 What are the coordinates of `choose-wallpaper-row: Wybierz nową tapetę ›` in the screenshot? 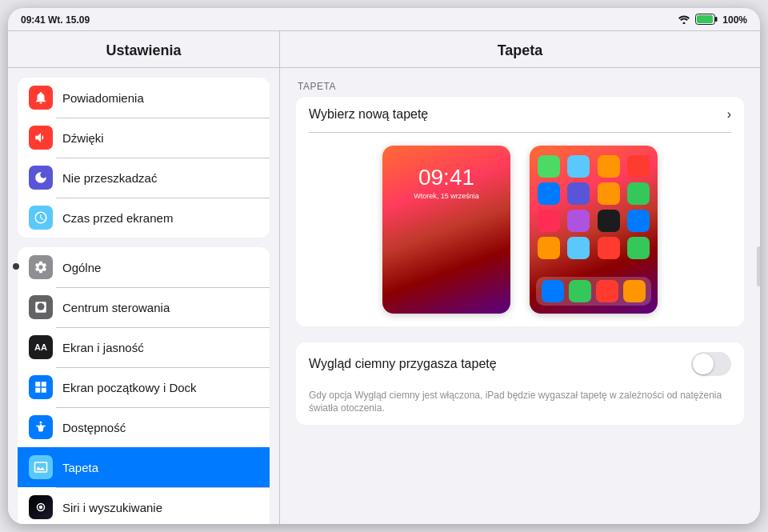 It's located at (520, 114).